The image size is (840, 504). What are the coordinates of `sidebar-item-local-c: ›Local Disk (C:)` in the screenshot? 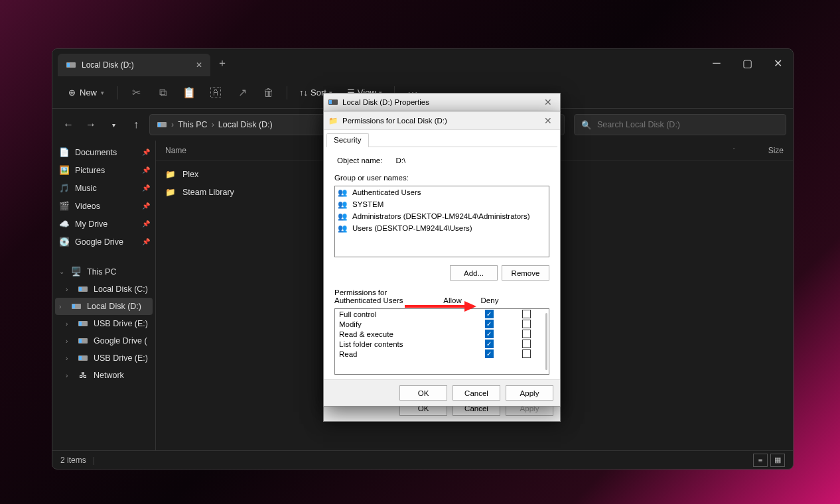 It's located at (104, 289).